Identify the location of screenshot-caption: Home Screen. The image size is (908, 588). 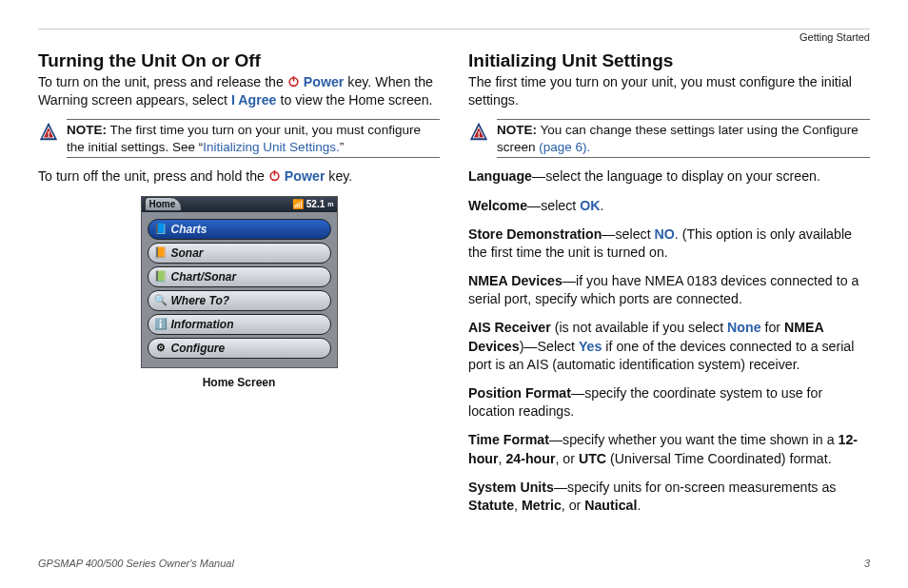
(239, 382).